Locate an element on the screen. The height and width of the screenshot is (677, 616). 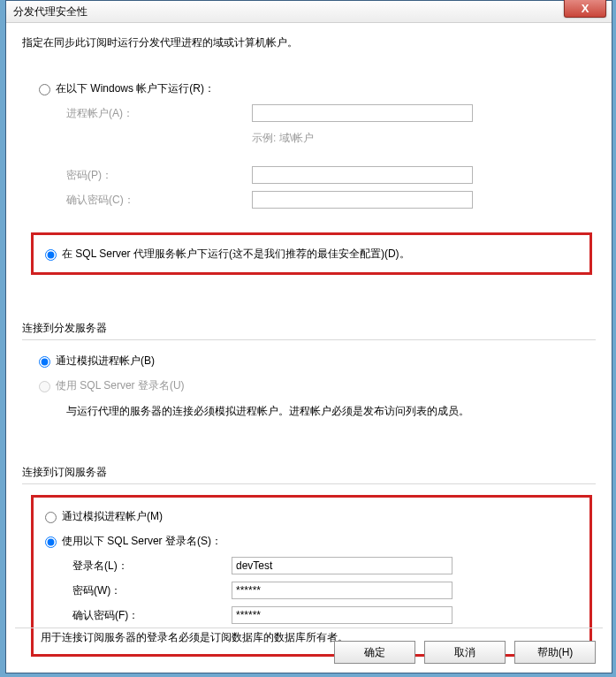
radio-sub-impersonate-label: 通过模拟进程帐户(M) is located at coordinates (112, 516).